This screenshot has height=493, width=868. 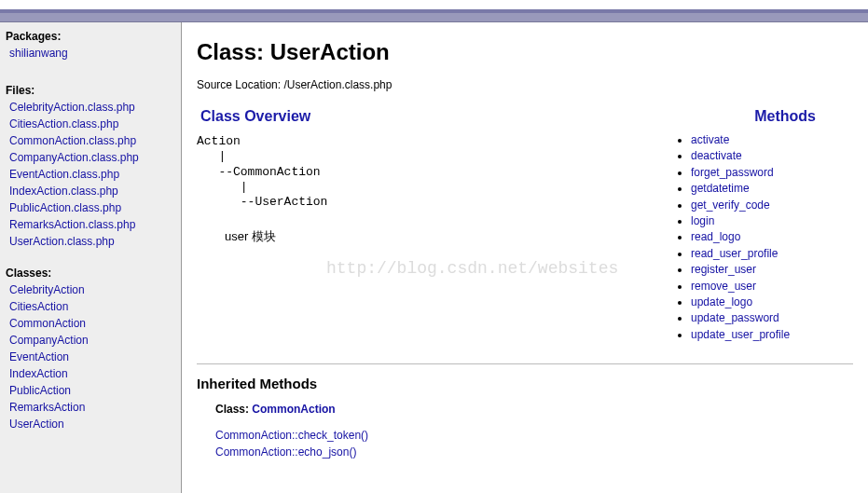 I want to click on class-link: CitiesAction, so click(x=90, y=307).